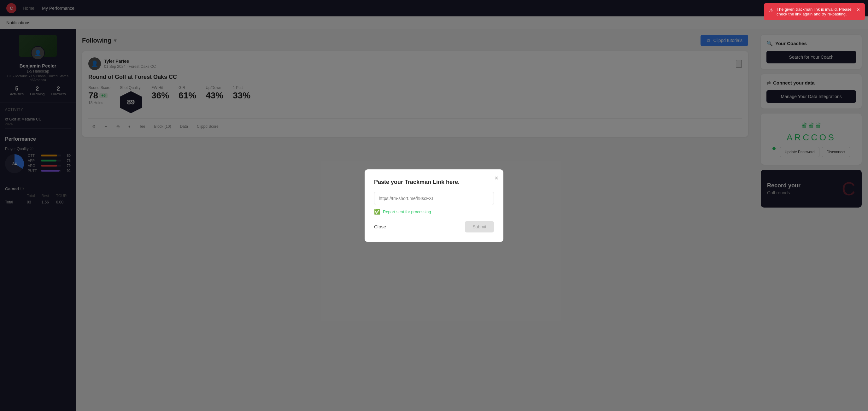 This screenshot has height=411, width=868. What do you see at coordinates (771, 10) in the screenshot?
I see `warning-icon: ⚠` at bounding box center [771, 10].